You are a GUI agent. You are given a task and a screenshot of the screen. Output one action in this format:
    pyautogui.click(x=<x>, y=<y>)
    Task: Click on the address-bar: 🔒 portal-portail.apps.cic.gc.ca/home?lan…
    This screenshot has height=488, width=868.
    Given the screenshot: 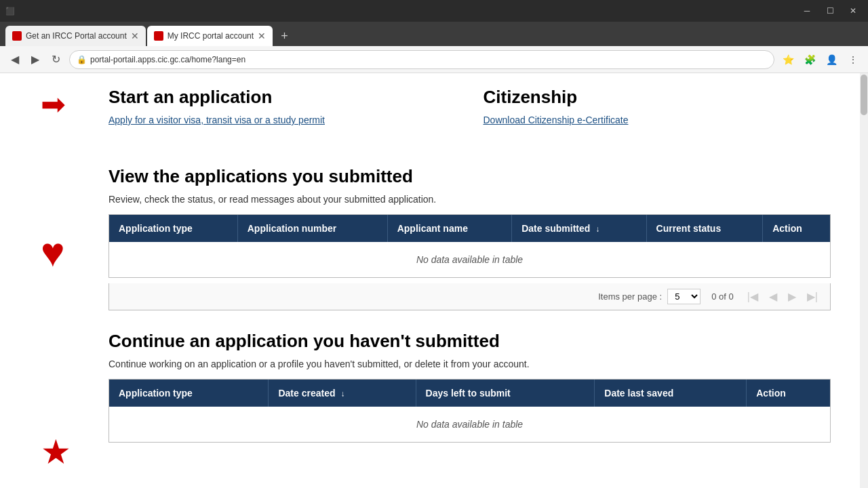 What is the action you would take?
    pyautogui.click(x=422, y=60)
    